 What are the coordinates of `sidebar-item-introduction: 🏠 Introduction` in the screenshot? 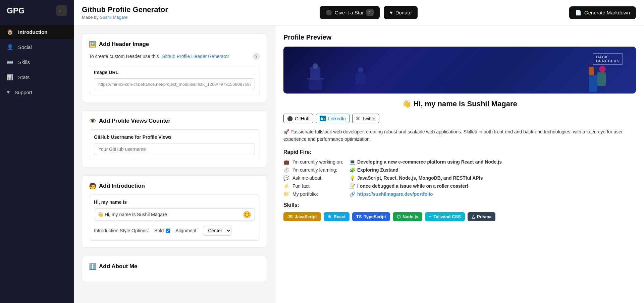 It's located at (37, 32).